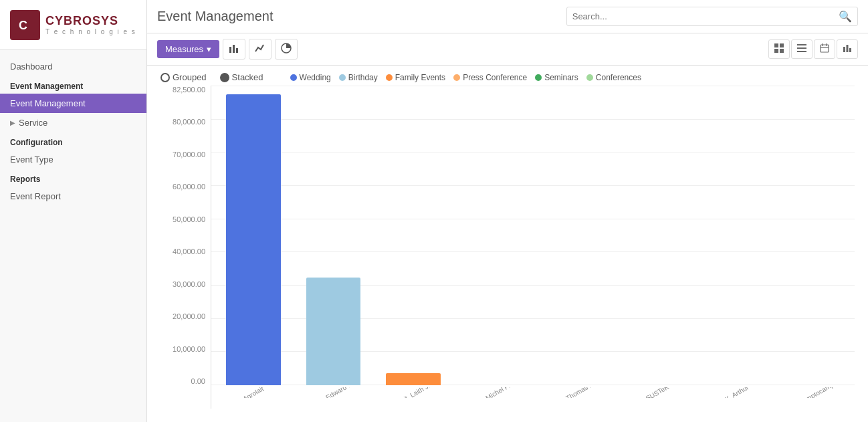  What do you see at coordinates (495, 78) in the screenshot?
I see `legend-label-press-conference: Press Conference` at bounding box center [495, 78].